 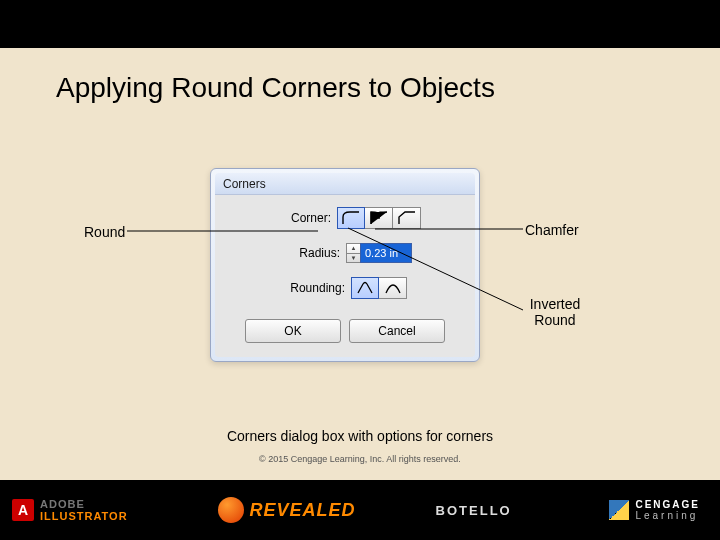 I want to click on radius-row: Radius: ▲ ▼ 0.23 in, so click(x=345, y=253).